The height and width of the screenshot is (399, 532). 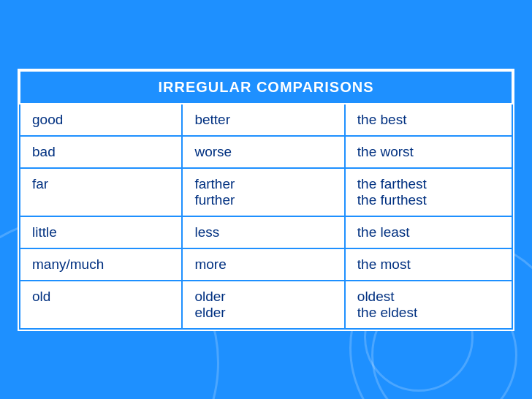 I want to click on row-1-superlative: the worst, so click(x=428, y=152).